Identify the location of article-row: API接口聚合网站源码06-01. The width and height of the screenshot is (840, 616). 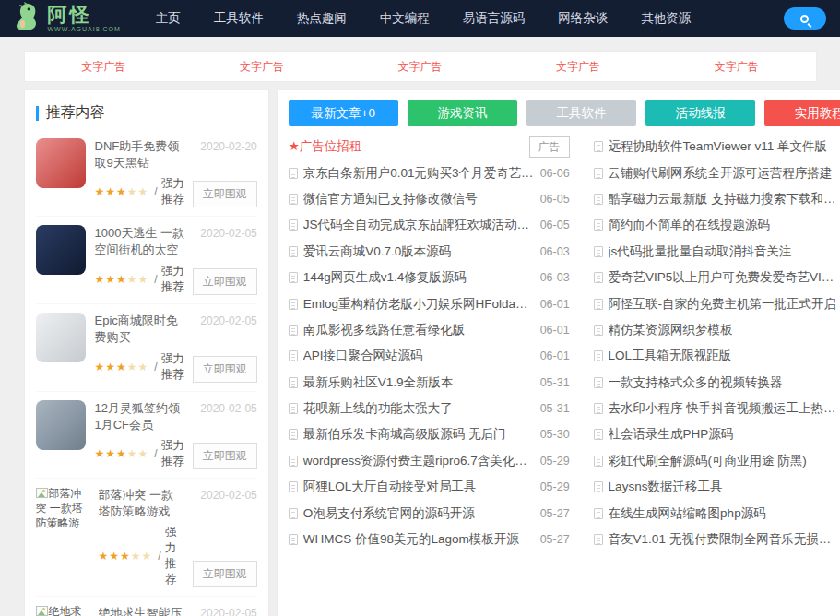
(430, 356).